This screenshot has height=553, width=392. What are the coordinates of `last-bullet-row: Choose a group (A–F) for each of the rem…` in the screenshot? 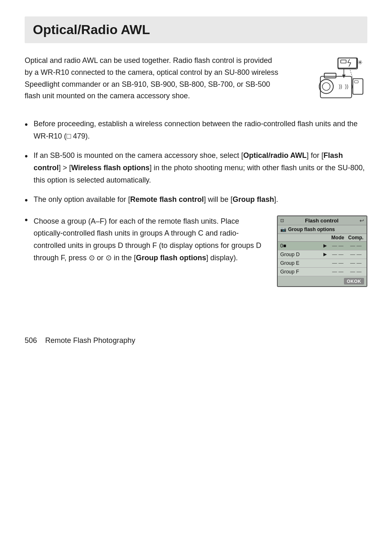 It's located at (196, 251).